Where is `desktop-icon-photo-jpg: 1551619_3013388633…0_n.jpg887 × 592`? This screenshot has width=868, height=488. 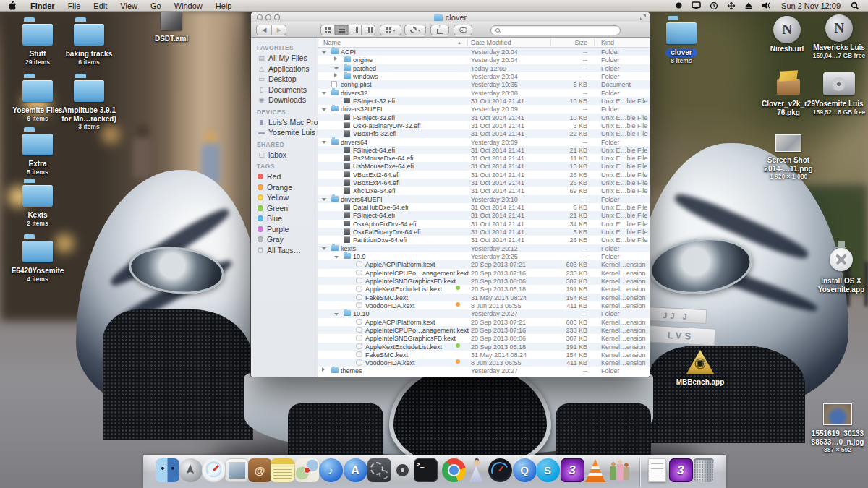
desktop-icon-photo-jpg: 1551619_3013388633…0_n.jpg887 × 592 is located at coordinates (836, 428).